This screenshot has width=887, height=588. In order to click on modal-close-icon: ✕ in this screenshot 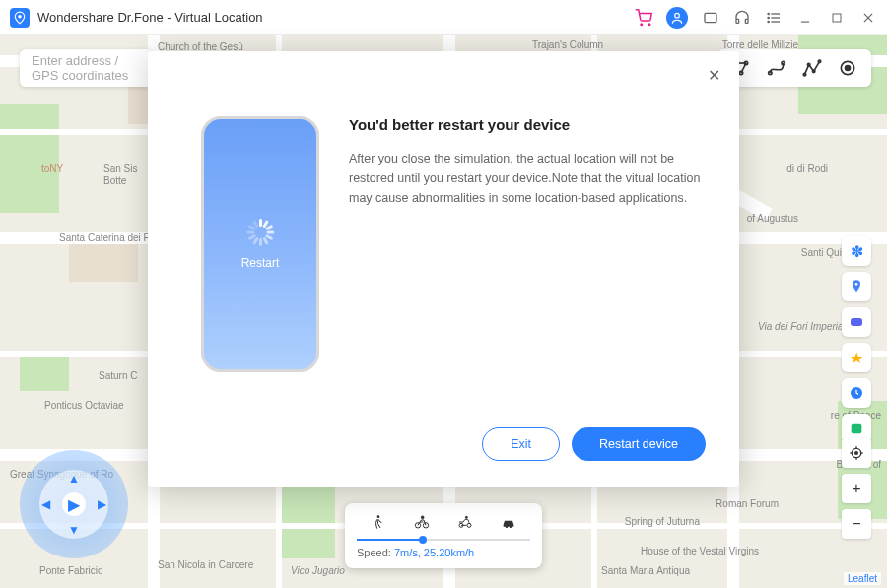, I will do `click(714, 75)`.